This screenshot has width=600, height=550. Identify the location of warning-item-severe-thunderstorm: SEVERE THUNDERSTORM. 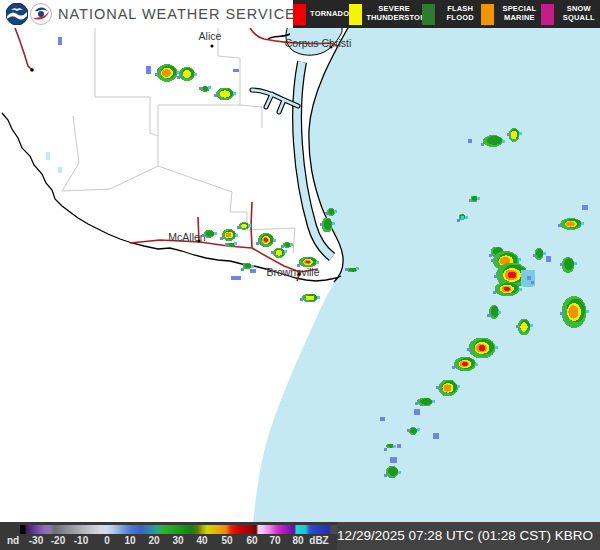
(386, 14).